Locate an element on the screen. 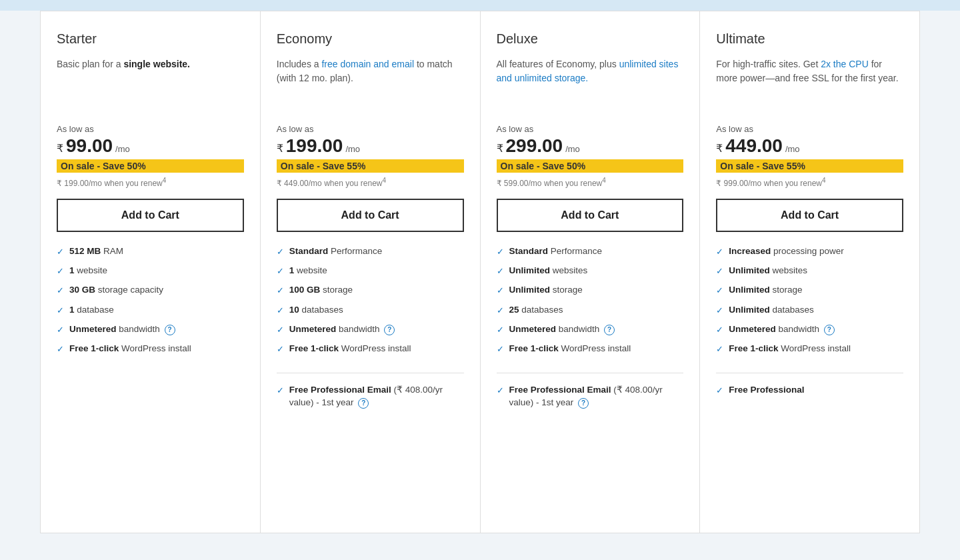 This screenshot has height=560, width=960. price-amount-starter: 99.00 is located at coordinates (89, 146).